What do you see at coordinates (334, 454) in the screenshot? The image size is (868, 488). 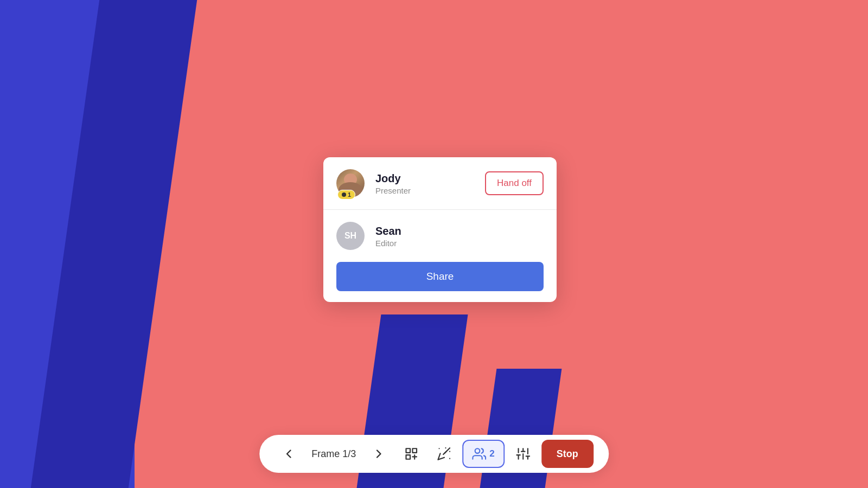 I see `frame-label: Frame 1/3` at bounding box center [334, 454].